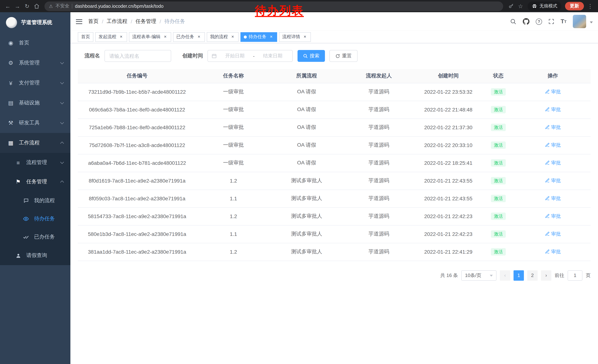 Image resolution: width=598 pixels, height=364 pixels. Describe the element at coordinates (448, 216) in the screenshot. I see `cell-created-time: 2022-01-21 22:42:23` at that location.